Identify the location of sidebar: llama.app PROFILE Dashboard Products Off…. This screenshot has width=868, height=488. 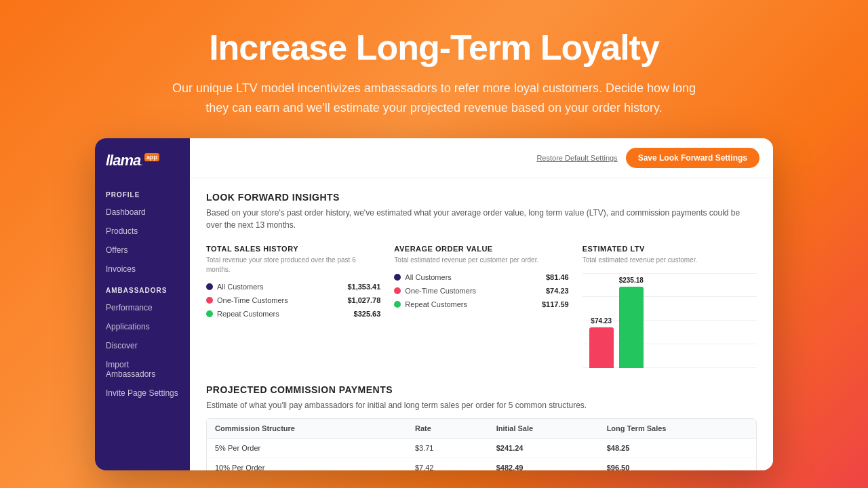
(142, 304).